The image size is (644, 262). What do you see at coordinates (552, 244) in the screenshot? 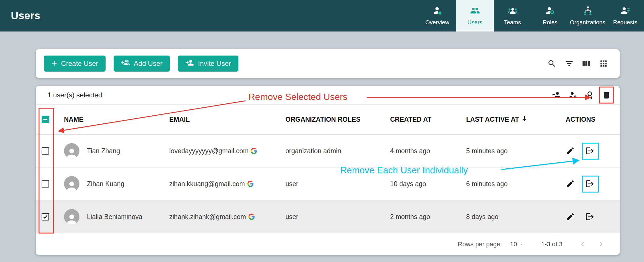
I see `pagination-range: 1-3 of 3` at bounding box center [552, 244].